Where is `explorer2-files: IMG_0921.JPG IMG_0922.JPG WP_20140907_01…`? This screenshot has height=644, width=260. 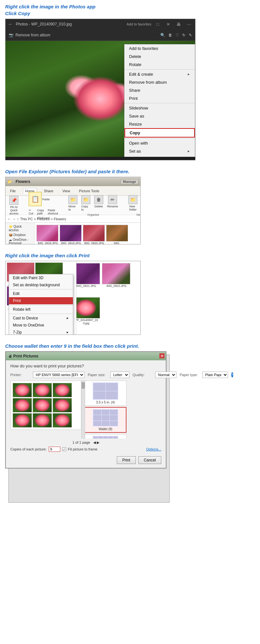
explorer2-files: IMG_0921.JPG IMG_0922.JPG WP_20140907_01… is located at coordinates (105, 298).